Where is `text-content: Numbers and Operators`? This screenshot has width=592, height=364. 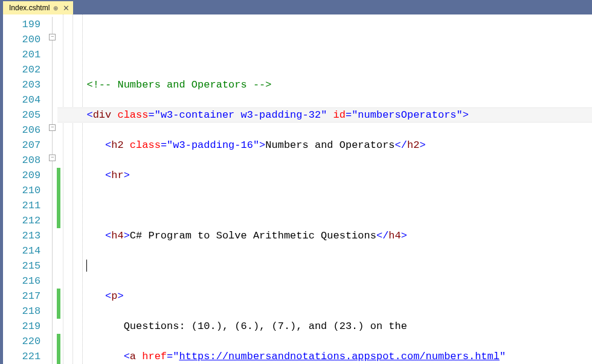
text-content: Numbers and Operators is located at coordinates (330, 145).